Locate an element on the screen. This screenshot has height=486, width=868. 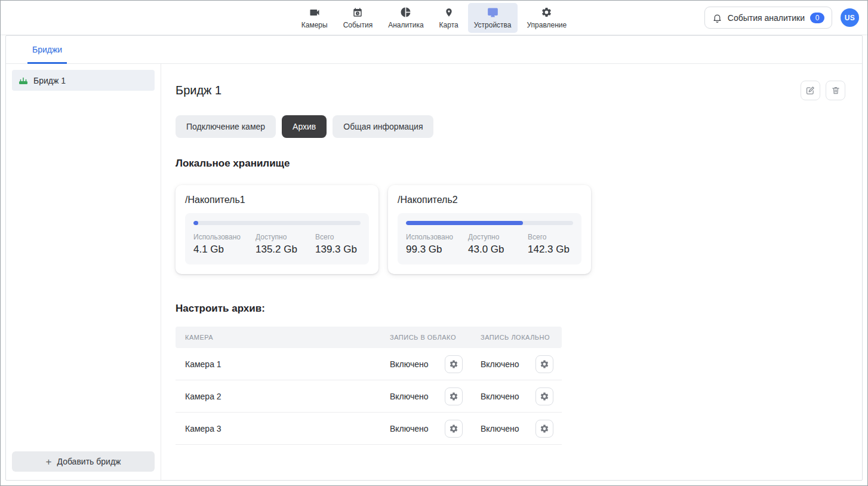
storage-cards: /Накопитель1 Использовано 4.1 Gb is located at coordinates (510, 229).